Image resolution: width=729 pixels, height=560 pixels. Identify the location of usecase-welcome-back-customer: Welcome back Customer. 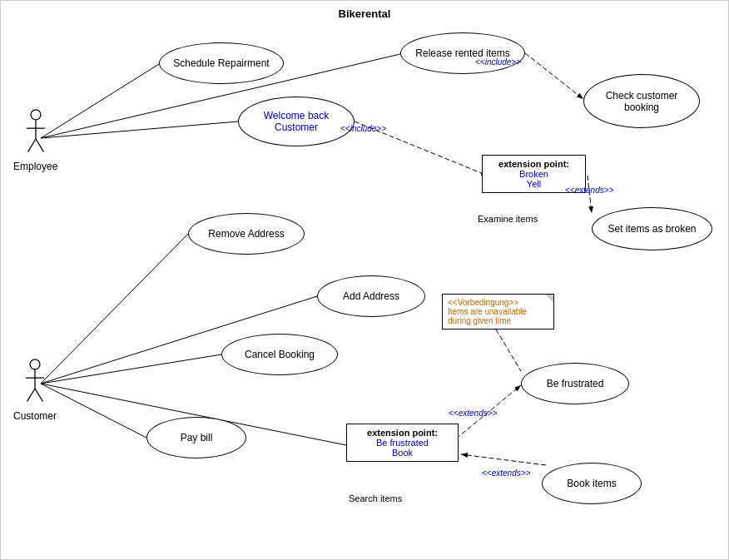
(296, 121).